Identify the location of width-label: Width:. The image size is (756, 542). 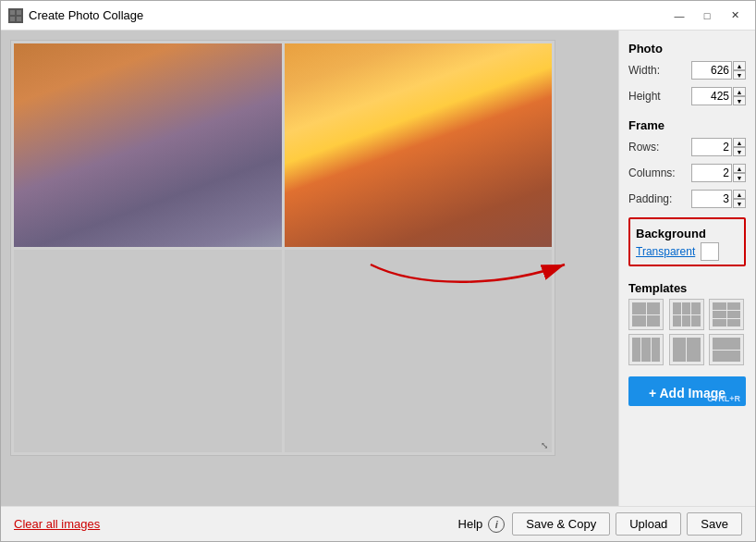
(652, 70).